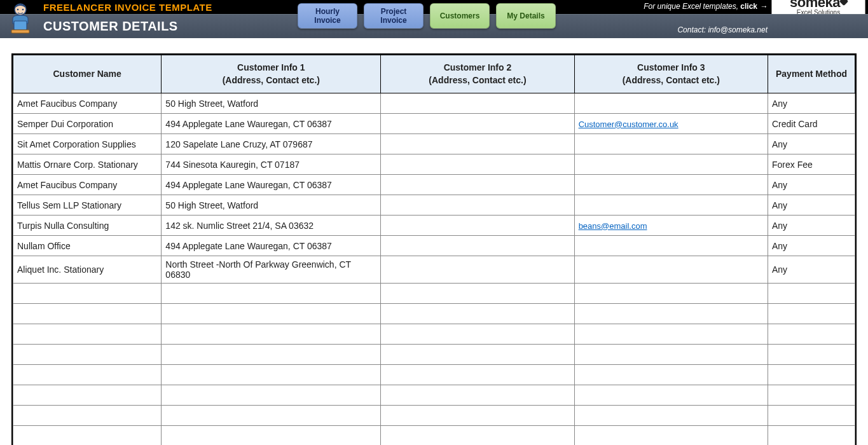  Describe the element at coordinates (722, 30) in the screenshot. I see `contact-email: Contact: info@someka.net` at that location.